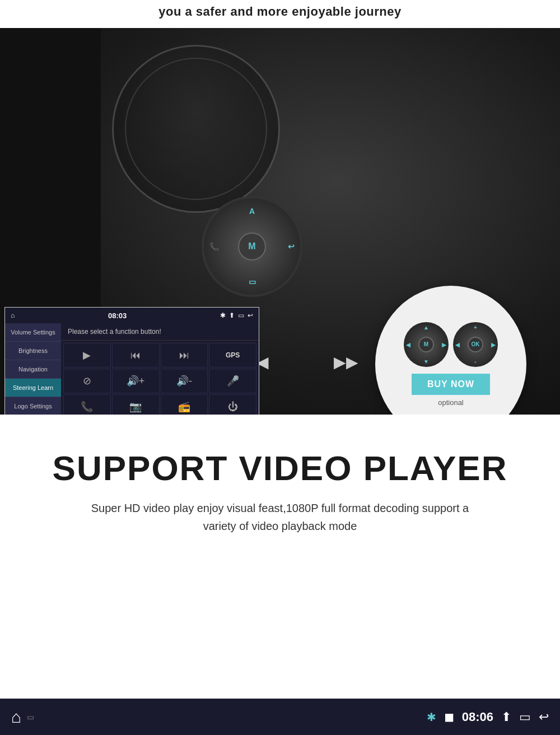 The width and height of the screenshot is (560, 735). I want to click on bottom-bluetooth-icon: ✱, so click(431, 717).